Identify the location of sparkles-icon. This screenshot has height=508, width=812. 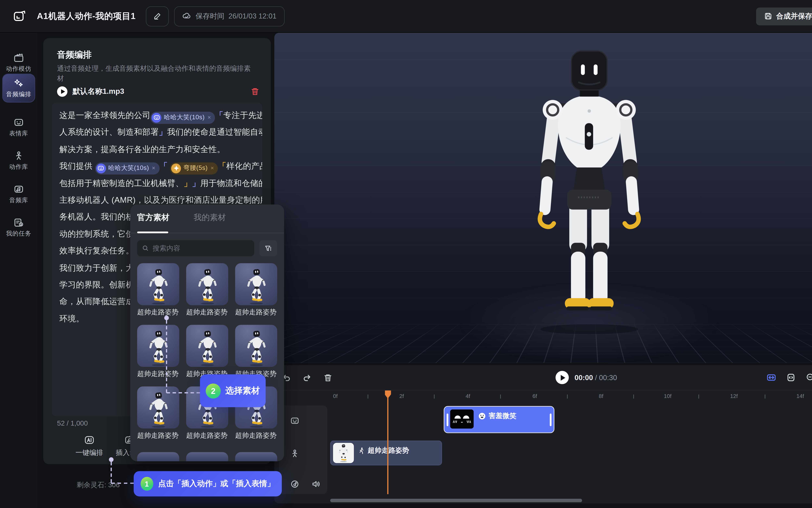
(19, 83).